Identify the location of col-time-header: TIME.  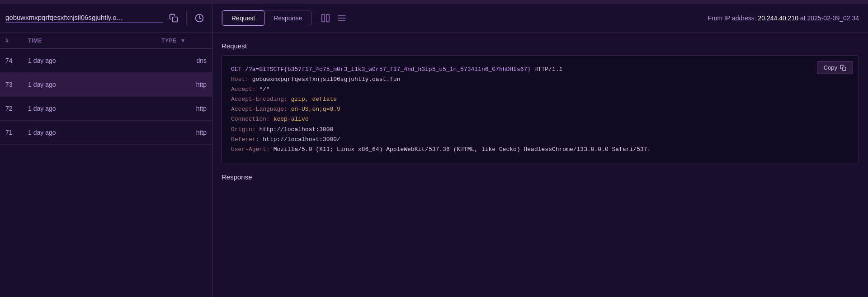
(95, 41).